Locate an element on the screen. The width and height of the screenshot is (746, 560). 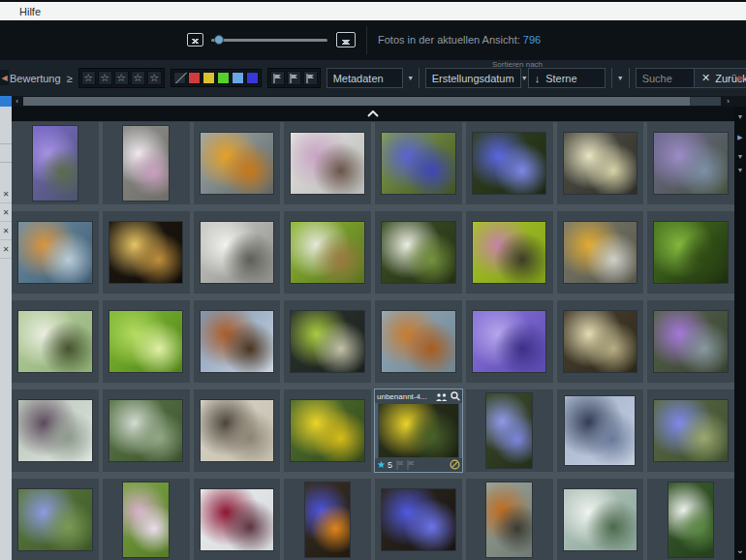
magnifier-icon is located at coordinates (455, 396).